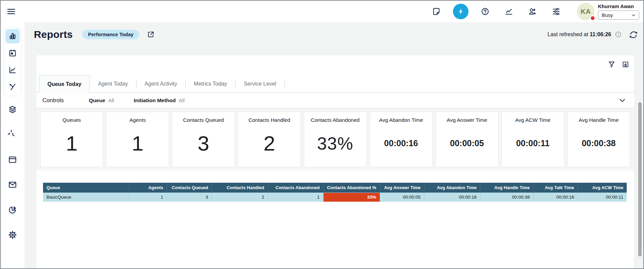  Describe the element at coordinates (335, 187) in the screenshot. I see `table-header-row: Queue Agents Contacts Queued Contacts Ha…` at that location.